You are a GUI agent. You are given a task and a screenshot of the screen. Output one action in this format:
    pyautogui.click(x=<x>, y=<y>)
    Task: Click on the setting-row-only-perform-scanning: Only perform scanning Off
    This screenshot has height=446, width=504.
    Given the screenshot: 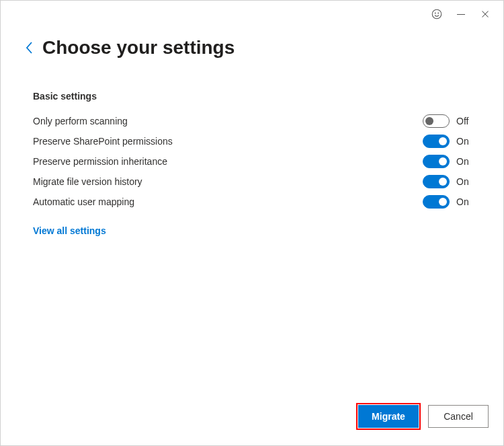 What is the action you would take?
    pyautogui.click(x=252, y=121)
    